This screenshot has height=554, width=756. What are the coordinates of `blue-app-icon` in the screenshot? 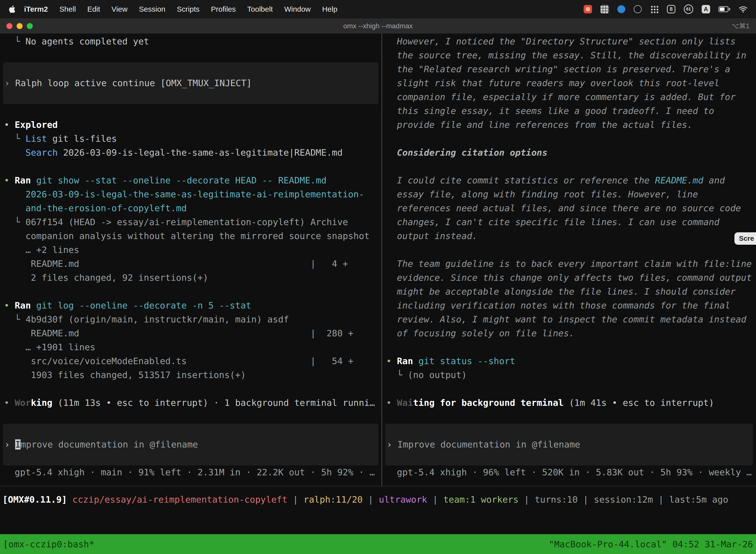 It's located at (621, 9).